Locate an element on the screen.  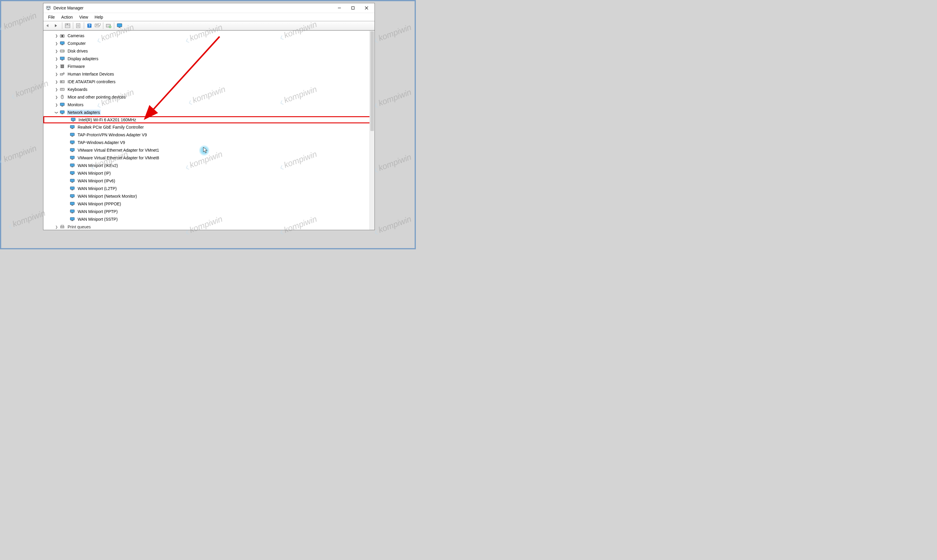
device-wan-pptp: WAN Miniport (PPTP) is located at coordinates (209, 211).